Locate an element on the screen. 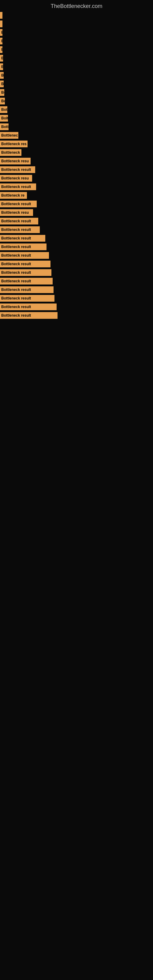  bar-item: Bottleneck re is located at coordinates (14, 196).